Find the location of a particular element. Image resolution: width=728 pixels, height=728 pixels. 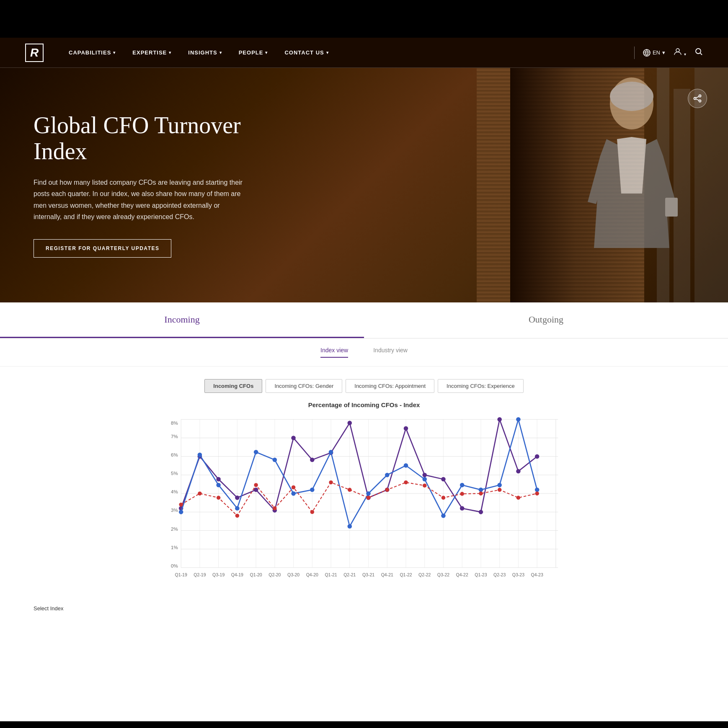

filter-experience: Incoming CFOs: Experience is located at coordinates (481, 386).